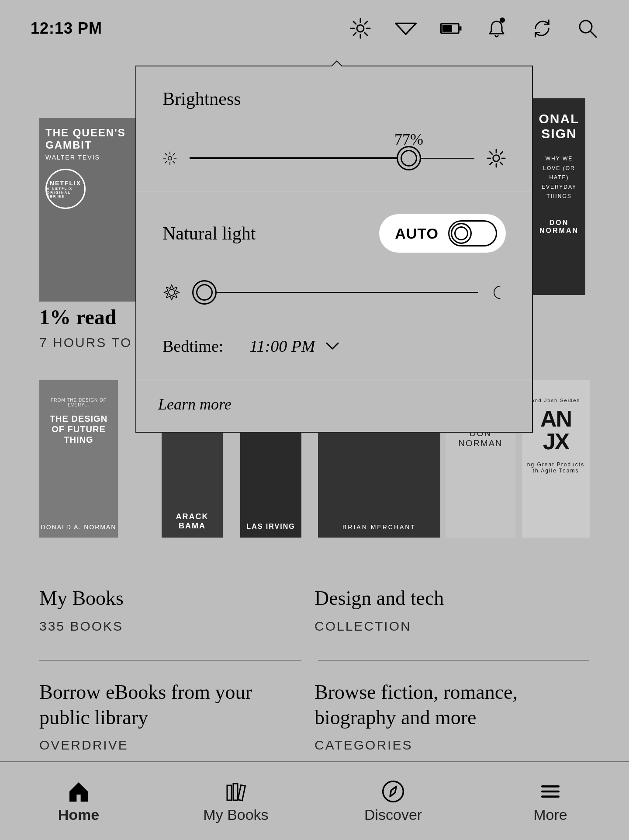  I want to click on book-cover-current: THE QUEEN'S GAMBIT WALTER TEVIS NETFLIXA…, so click(87, 210).